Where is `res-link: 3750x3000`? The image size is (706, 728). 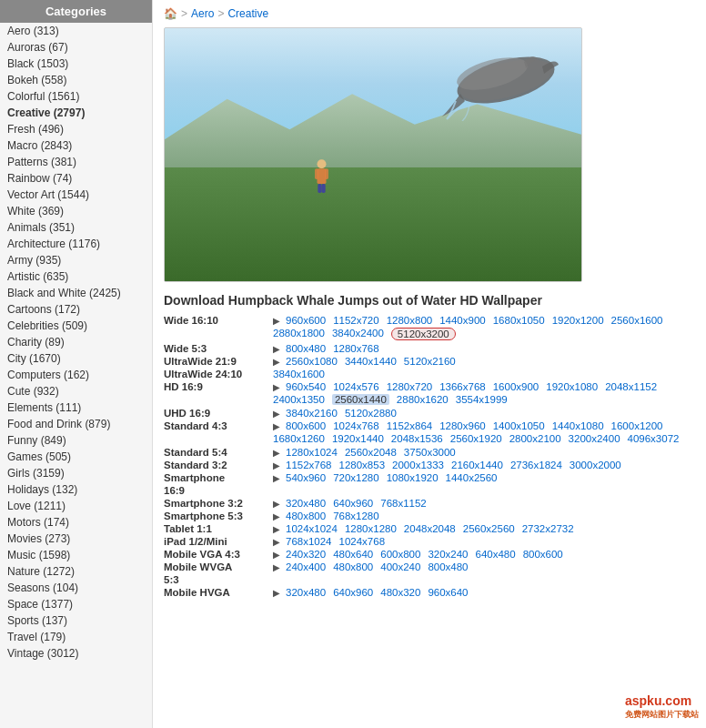 res-link: 3750x3000 is located at coordinates (429, 452).